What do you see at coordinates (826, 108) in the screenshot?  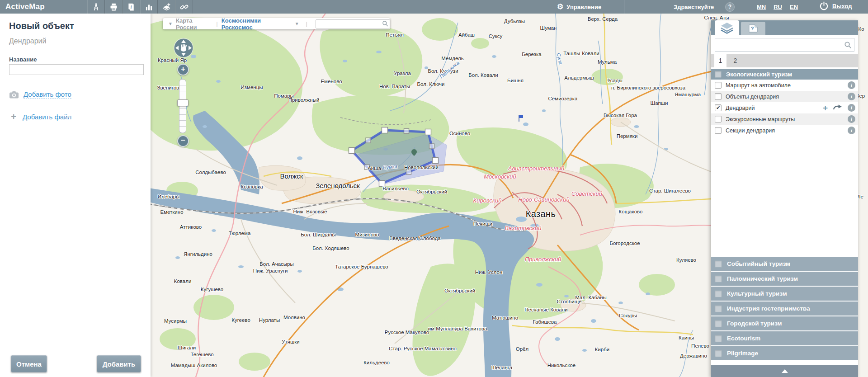 I see `add-geometry-icon: +` at bounding box center [826, 108].